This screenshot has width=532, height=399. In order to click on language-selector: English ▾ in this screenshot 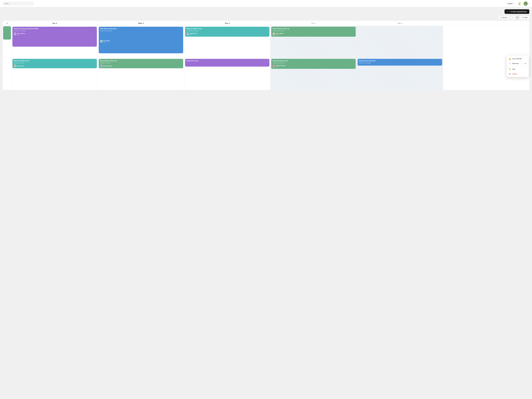, I will do `click(511, 4)`.